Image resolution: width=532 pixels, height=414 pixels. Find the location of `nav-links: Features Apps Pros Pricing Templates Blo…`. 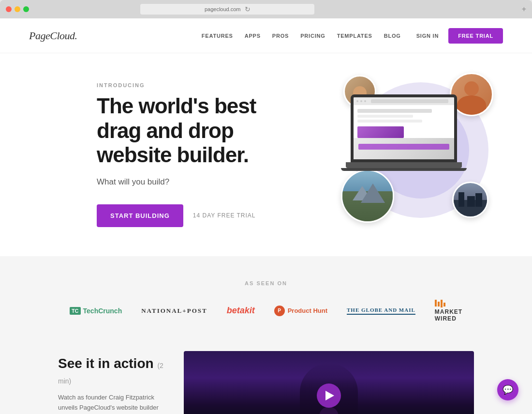

nav-links: Features Apps Pros Pricing Templates Blo… is located at coordinates (301, 36).